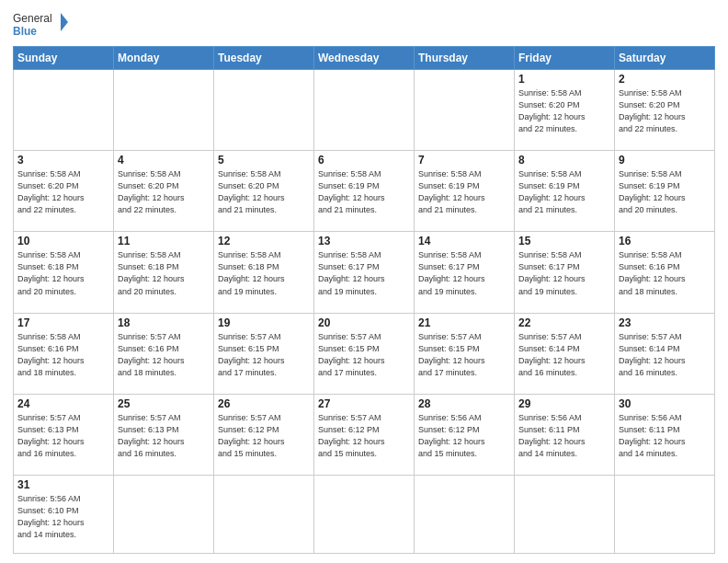 Image resolution: width=728 pixels, height=563 pixels. Describe the element at coordinates (25, 31) in the screenshot. I see `svg-text: Blue` at that location.